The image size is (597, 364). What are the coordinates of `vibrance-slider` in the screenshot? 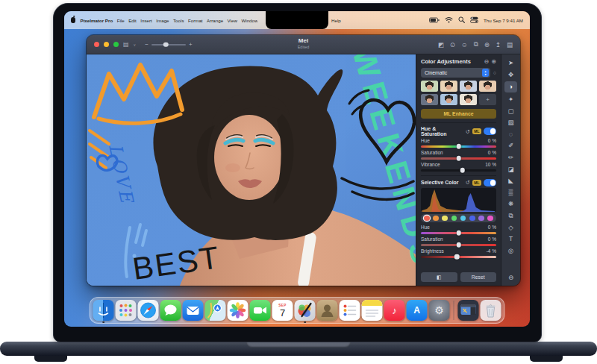 It's located at (458, 170).